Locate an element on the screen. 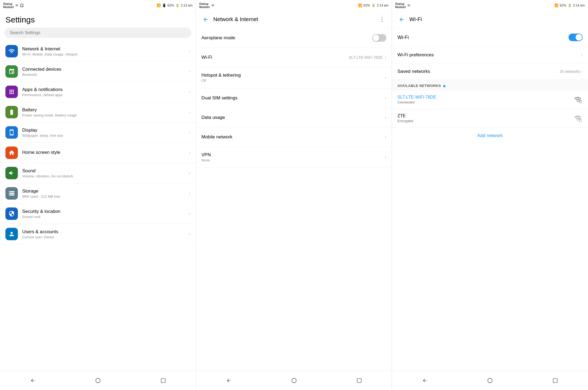 This screenshot has width=588, height=390. settings-item-network: Network & Internet Wi-Fi, Mobile, Data U… is located at coordinates (98, 51).